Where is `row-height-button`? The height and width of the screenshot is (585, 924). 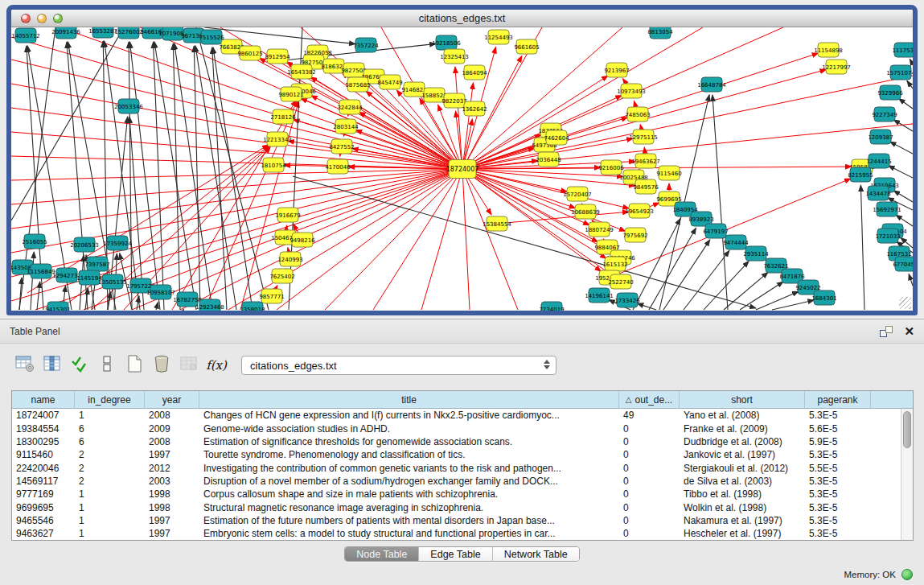 row-height-button is located at coordinates (107, 365).